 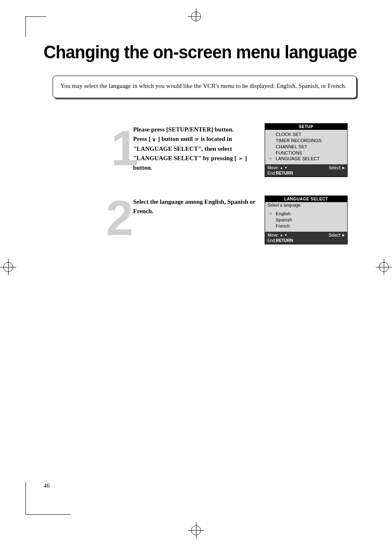 What do you see at coordinates (186, 158) in the screenshot?
I see `step-1-line4: "LANGUAGE SELECT" by pressing [` at bounding box center [186, 158].